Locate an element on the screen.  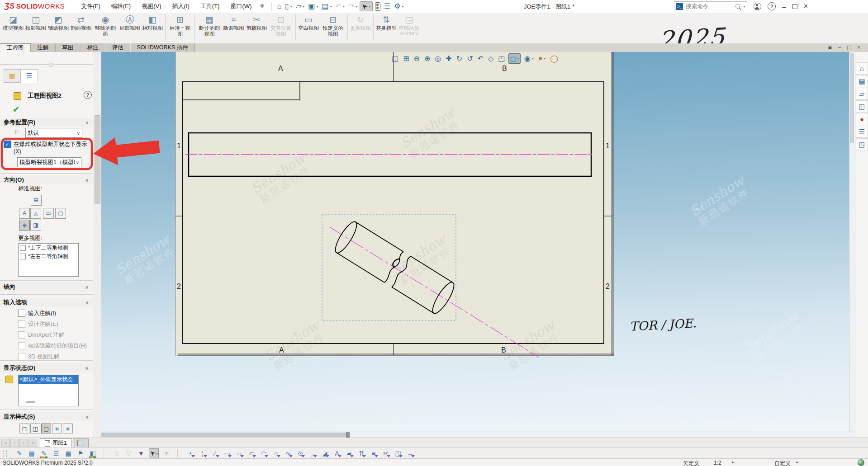
ellipse-icon: ⊙ is located at coordinates (300, 453).